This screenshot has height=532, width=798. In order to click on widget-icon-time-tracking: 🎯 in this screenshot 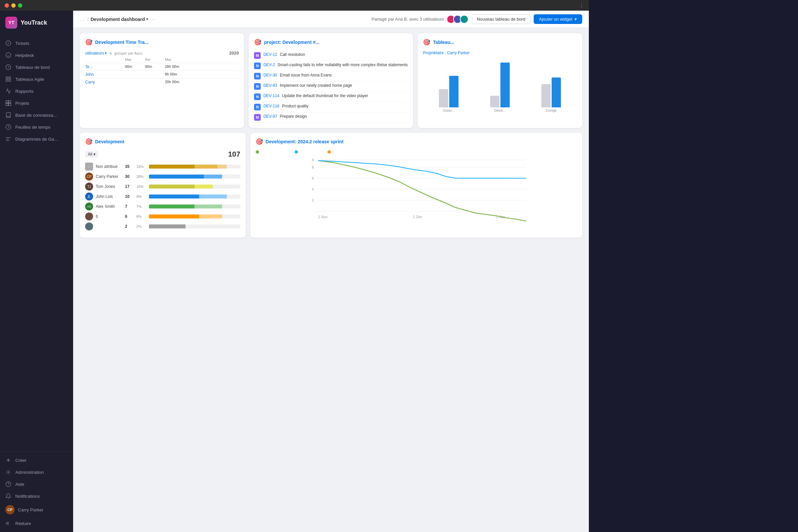, I will do `click(89, 42)`.